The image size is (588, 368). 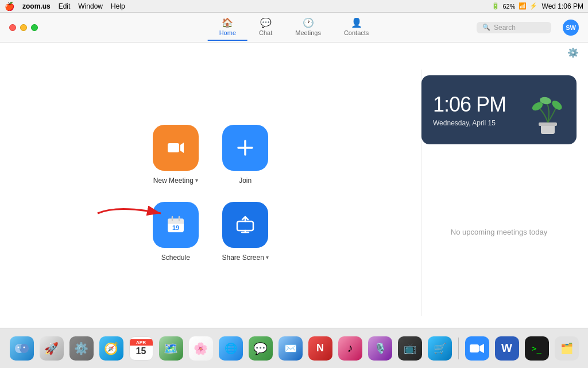 What do you see at coordinates (176, 225) in the screenshot?
I see `calendar-icon: 19` at bounding box center [176, 225].